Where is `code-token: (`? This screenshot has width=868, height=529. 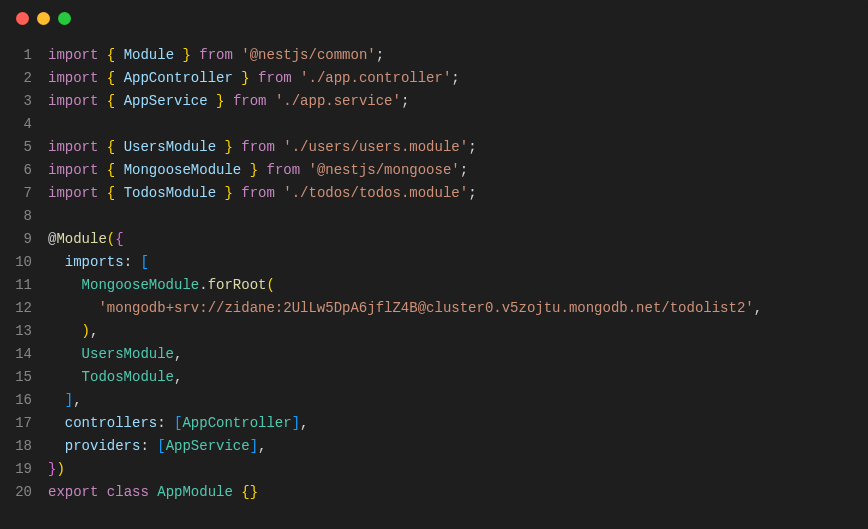 code-token: ( is located at coordinates (111, 239).